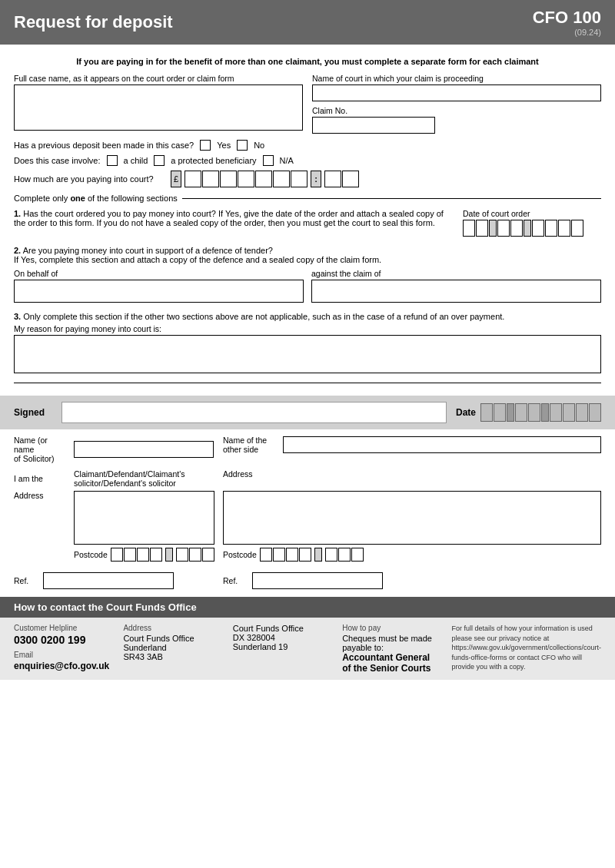  What do you see at coordinates (308, 354) in the screenshot?
I see `my-reason-input` at bounding box center [308, 354].